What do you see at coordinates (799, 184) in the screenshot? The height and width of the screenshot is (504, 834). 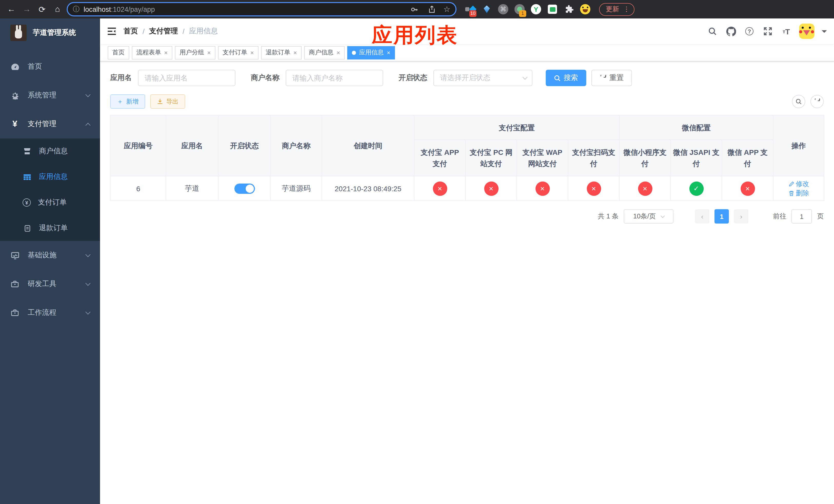 I see `edit-link: 修改` at bounding box center [799, 184].